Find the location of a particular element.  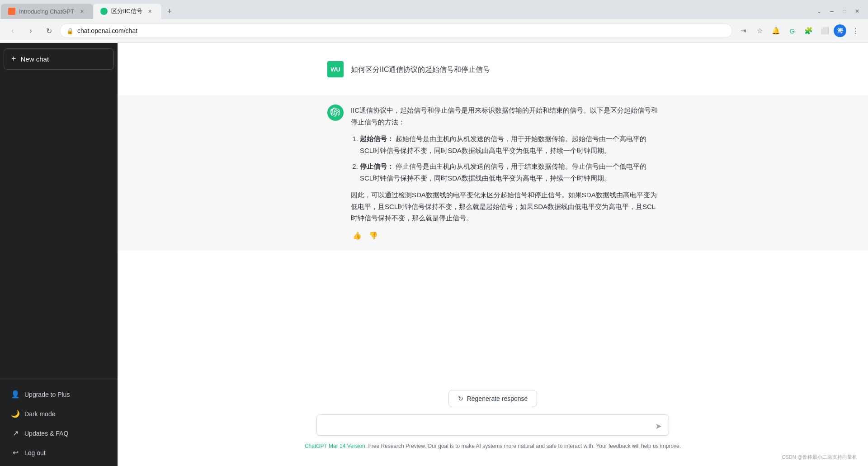

user-avatar-initials: WU is located at coordinates (335, 70).